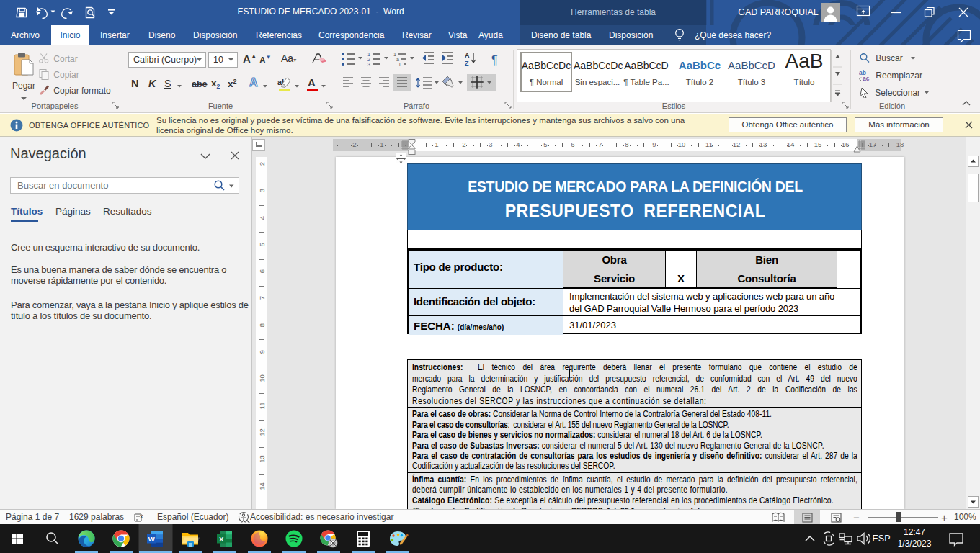 The height and width of the screenshot is (553, 980). Describe the element at coordinates (866, 78) in the screenshot. I see `svg-text: ac` at that location.